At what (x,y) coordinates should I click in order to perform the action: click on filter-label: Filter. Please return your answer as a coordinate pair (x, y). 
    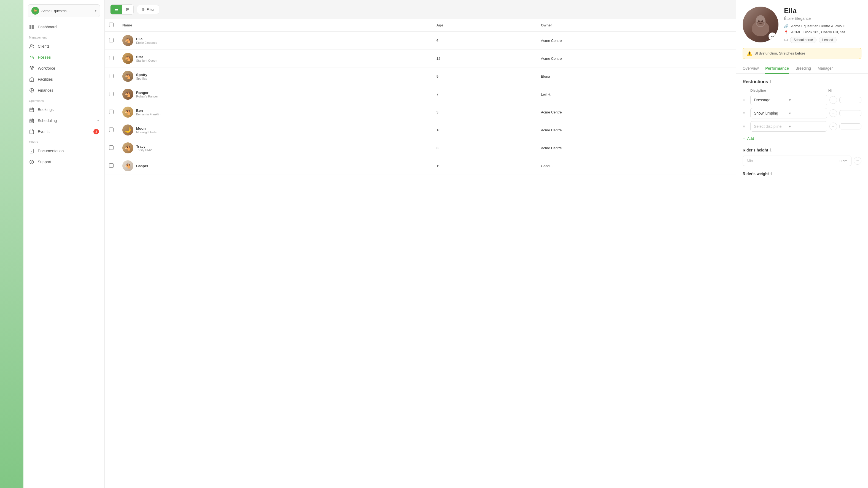
    Looking at the image, I should click on (151, 9).